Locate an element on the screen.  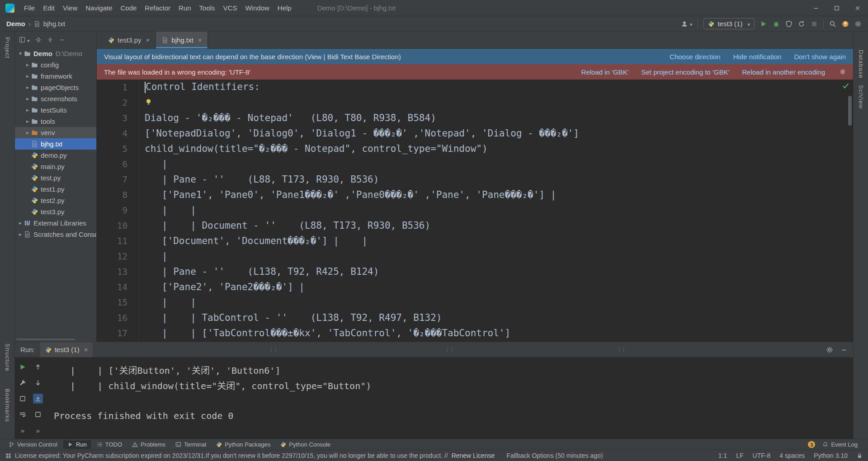
user-account-button is located at coordinates (687, 24).